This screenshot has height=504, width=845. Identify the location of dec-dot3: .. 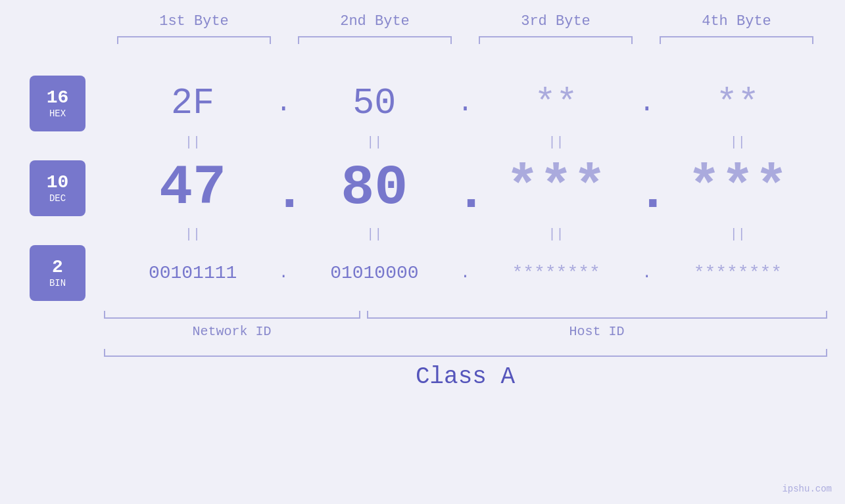
(647, 193).